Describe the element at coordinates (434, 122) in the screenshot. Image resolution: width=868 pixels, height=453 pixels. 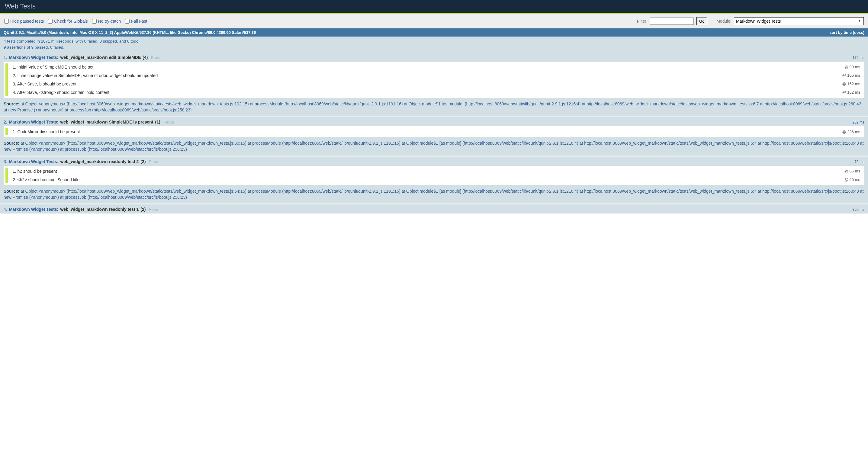
I see `test-title-row: 2. Markdown Widget Tests: web_widget_mar…` at that location.